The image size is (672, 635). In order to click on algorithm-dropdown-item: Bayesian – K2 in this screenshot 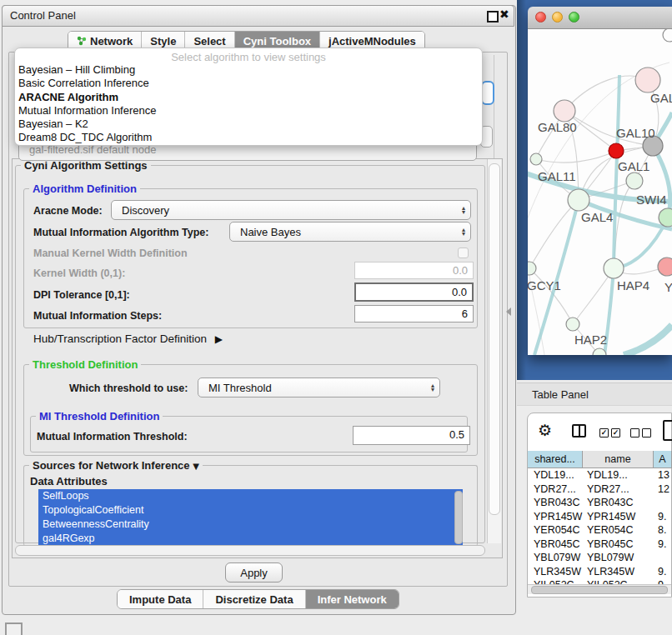, I will do `click(248, 124)`.